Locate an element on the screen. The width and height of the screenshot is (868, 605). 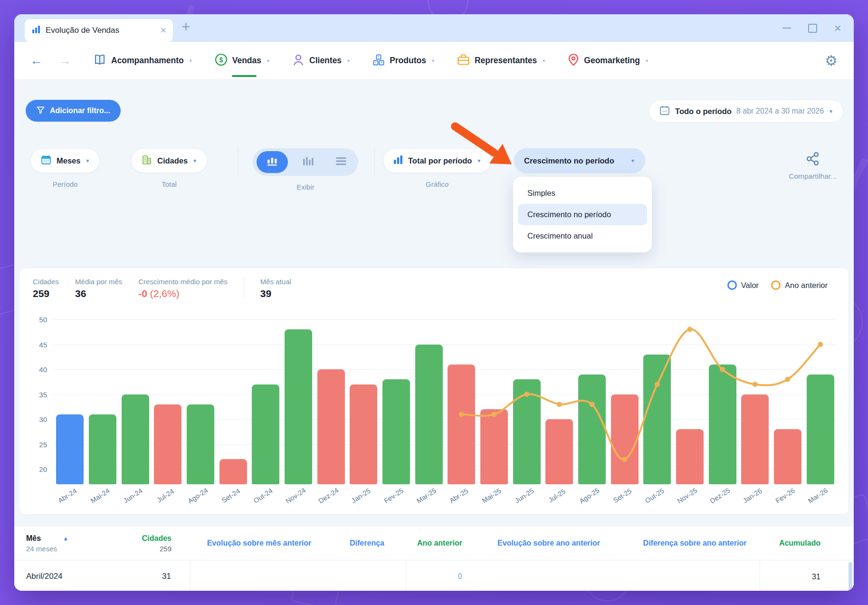
person-icon is located at coordinates (298, 61).